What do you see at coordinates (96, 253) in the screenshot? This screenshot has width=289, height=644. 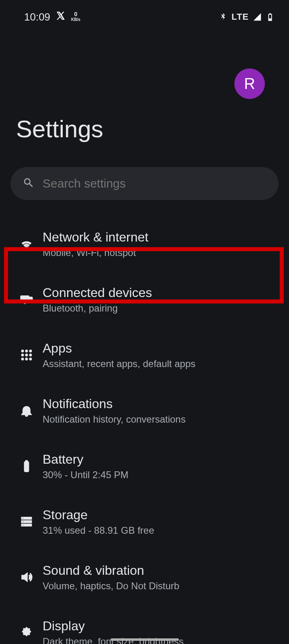 I see `item-subtitle: Mobile, Wi-Fi, hotspot` at bounding box center [96, 253].